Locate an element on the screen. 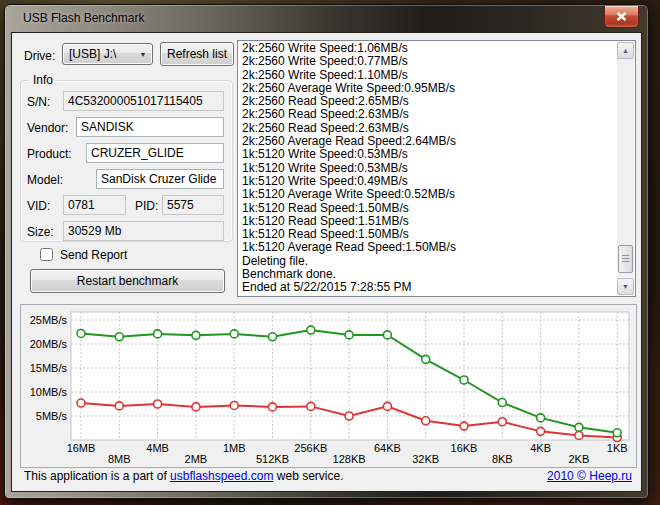  close-icon is located at coordinates (622, 16).